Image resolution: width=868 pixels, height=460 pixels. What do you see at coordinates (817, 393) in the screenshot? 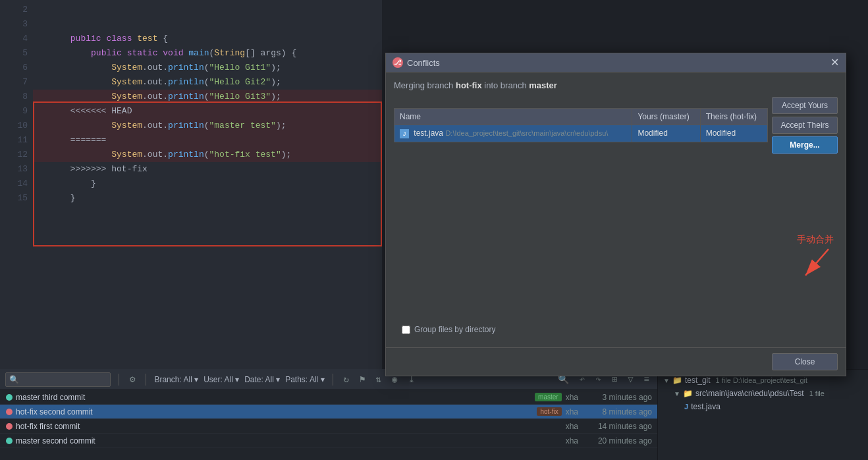
I see `tree-src-badge: 1 file` at bounding box center [817, 393].